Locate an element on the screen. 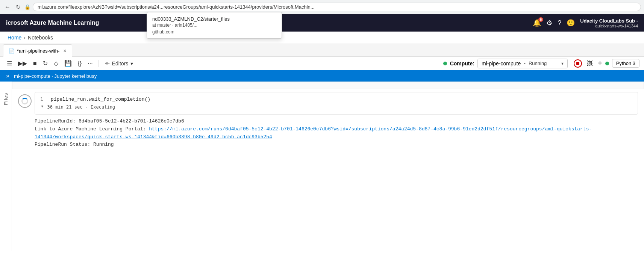  cell-spacer-top is located at coordinates (328, 85).